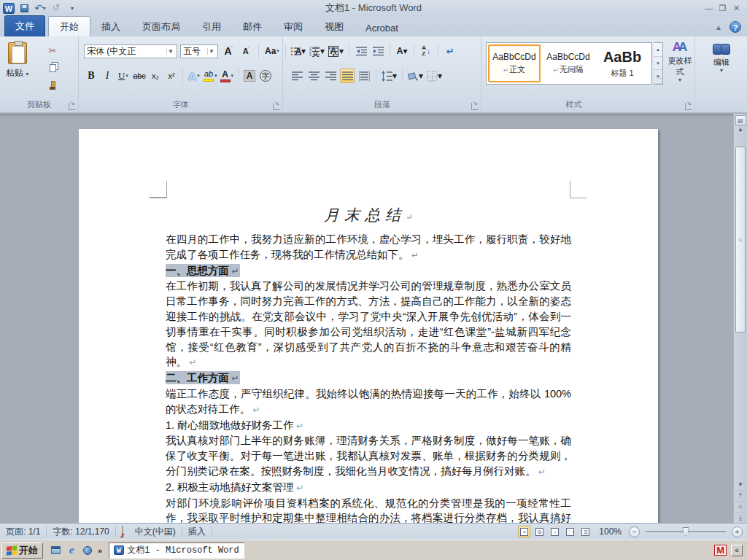  What do you see at coordinates (197, 532) in the screenshot?
I see `insert-mode-indicator: 插入` at bounding box center [197, 532].